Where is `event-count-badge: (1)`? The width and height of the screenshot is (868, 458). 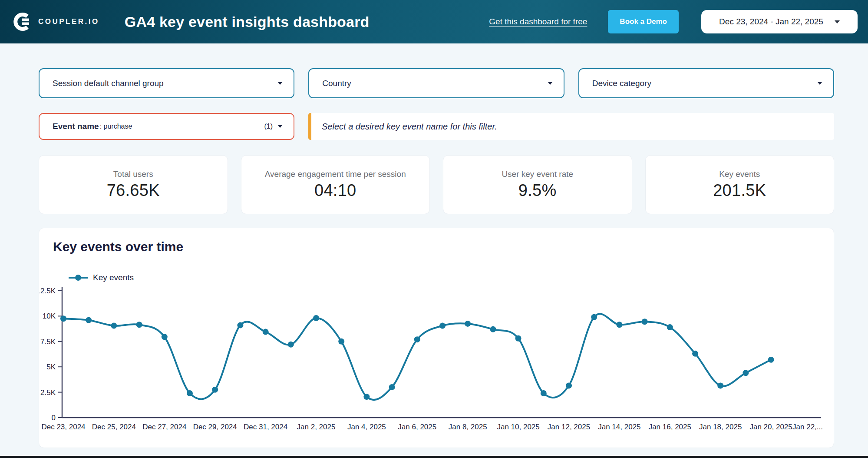 event-count-badge: (1) is located at coordinates (268, 126).